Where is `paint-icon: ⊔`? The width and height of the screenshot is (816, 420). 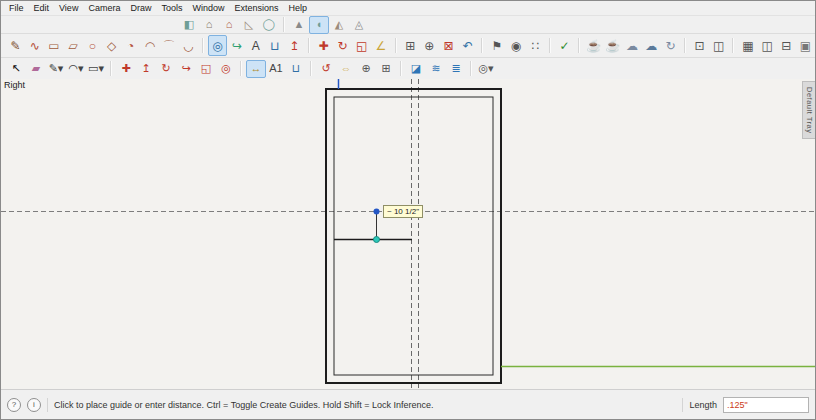 paint-icon: ⊔ is located at coordinates (296, 69).